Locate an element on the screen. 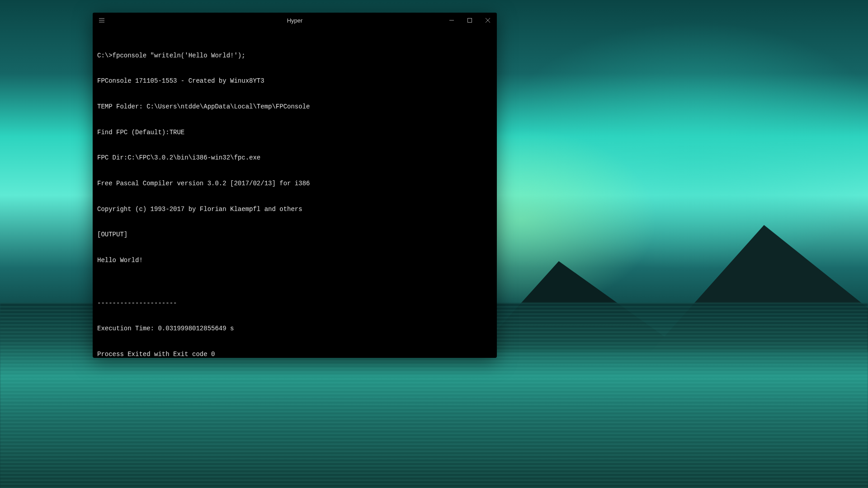 This screenshot has height=488, width=868. terminal-line: Execution Time: 0.0319998012855649 s is located at coordinates (295, 329).